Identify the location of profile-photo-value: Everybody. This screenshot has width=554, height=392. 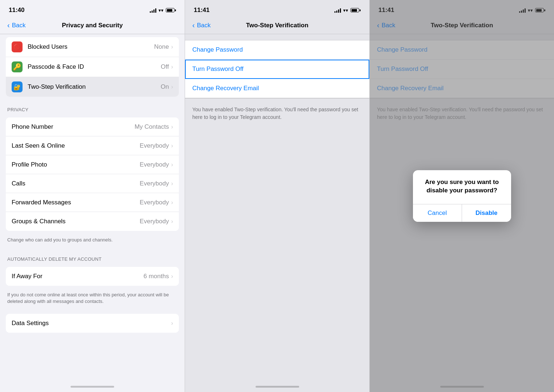
(154, 165).